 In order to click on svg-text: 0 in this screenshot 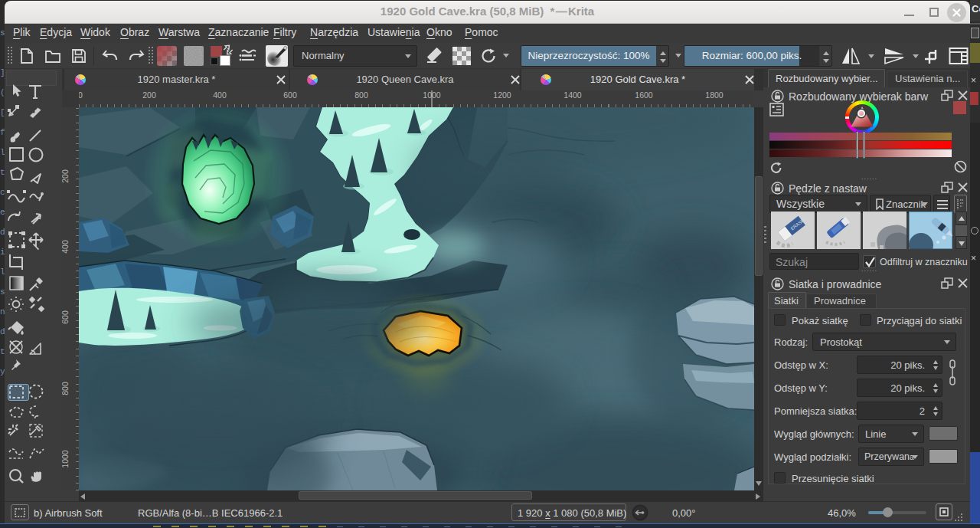, I will do `click(81, 95)`.